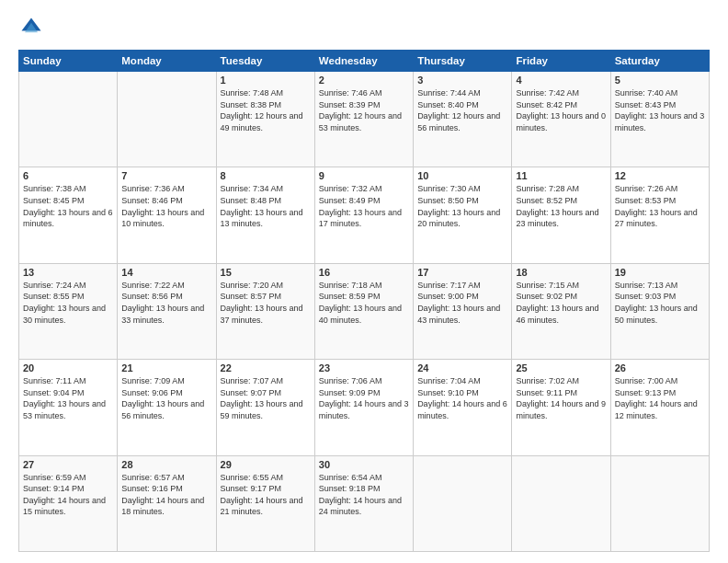  Describe the element at coordinates (68, 206) in the screenshot. I see `day-info: Sunrise: 7:38 AM Sunset: 8:45 PM Dayligh…` at that location.